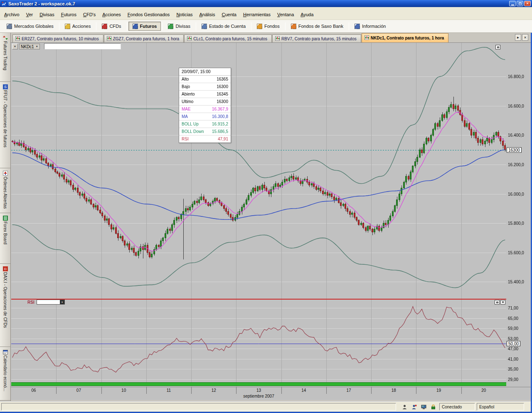 The height and width of the screenshot is (413, 532). I want to click on price-axis-label: 16.800,0, so click(516, 76).